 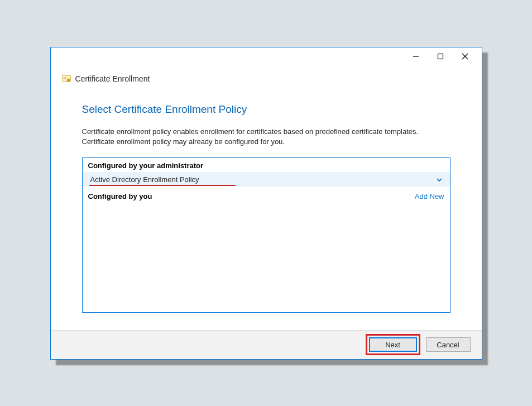 I want to click on maximize-icon, so click(x=440, y=56).